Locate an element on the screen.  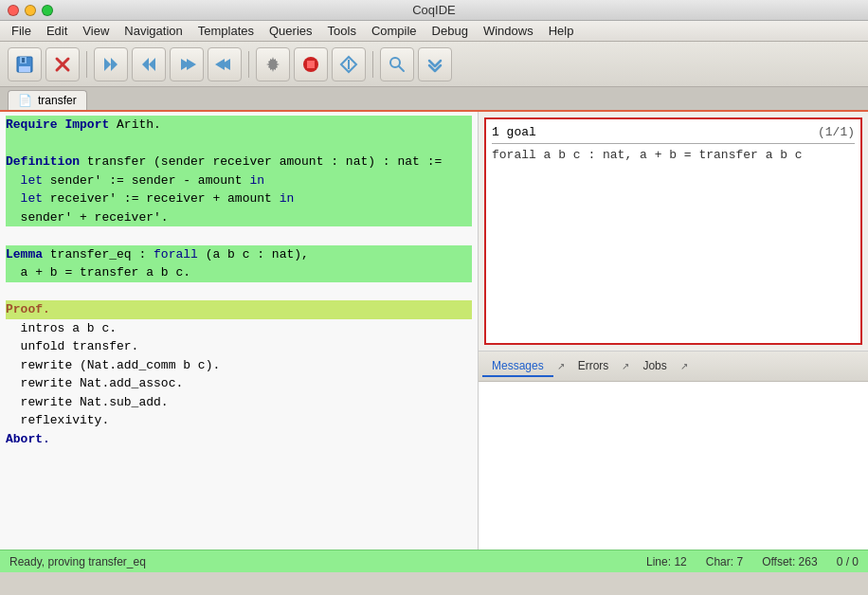
code-line-6: sender' + receiver'. is located at coordinates (239, 218).